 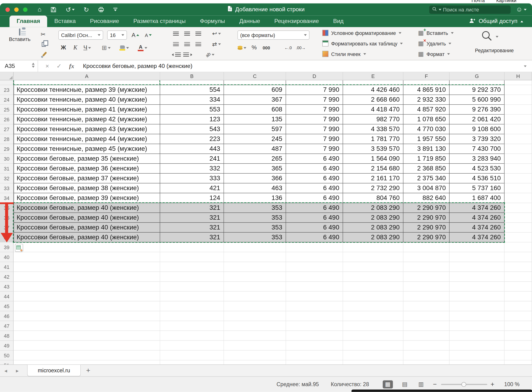 What do you see at coordinates (477, 355) in the screenshot?
I see `cell-G50` at bounding box center [477, 355].